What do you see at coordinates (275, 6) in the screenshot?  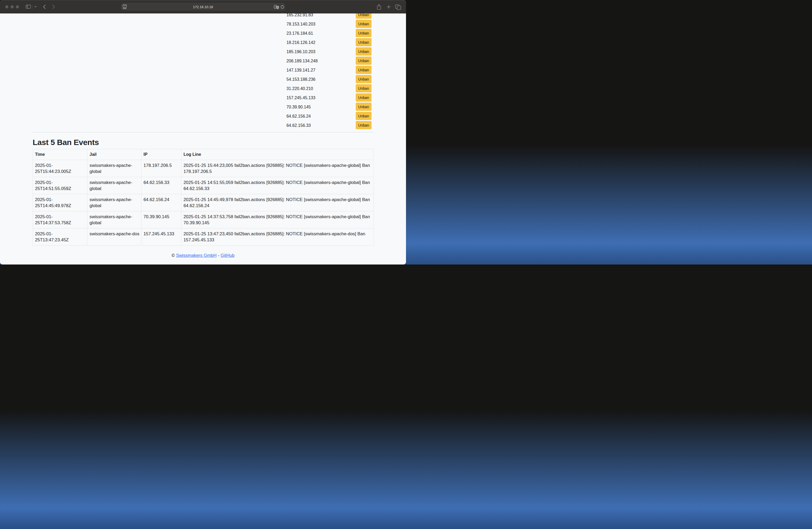 I see `svg-text: A` at bounding box center [275, 6].